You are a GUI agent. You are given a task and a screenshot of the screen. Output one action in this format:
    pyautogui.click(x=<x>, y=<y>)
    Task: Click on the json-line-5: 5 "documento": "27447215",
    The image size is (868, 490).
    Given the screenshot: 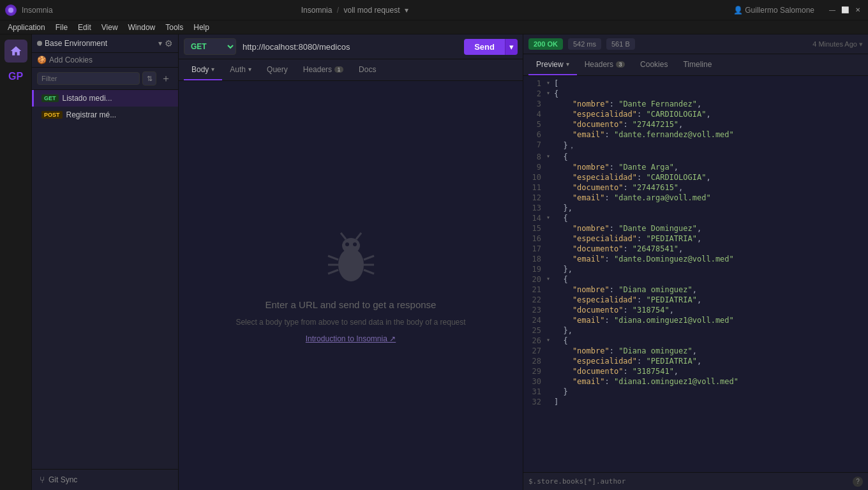 What is the action you would take?
    pyautogui.click(x=696, y=124)
    